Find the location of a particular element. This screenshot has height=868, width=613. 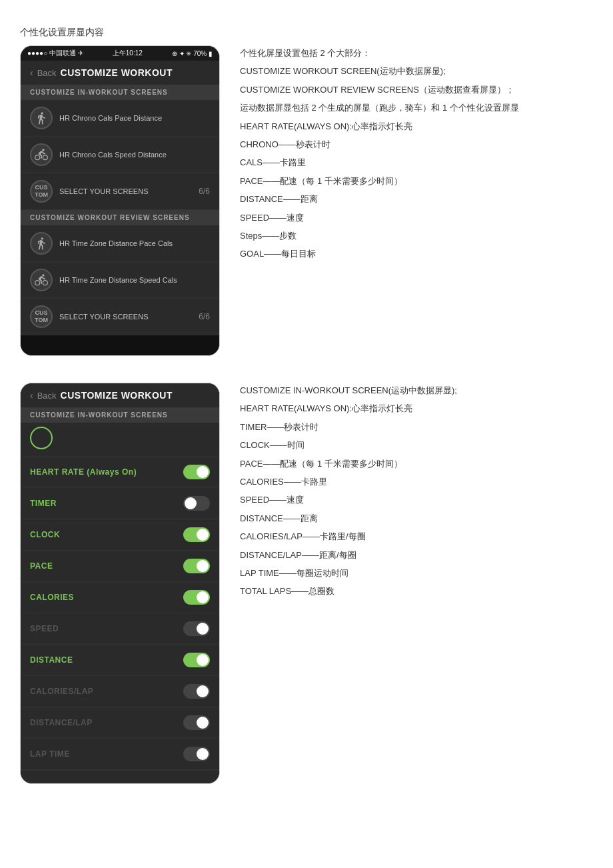

toggle-label-distancelap: DISTANCE/LAP is located at coordinates (61, 723).